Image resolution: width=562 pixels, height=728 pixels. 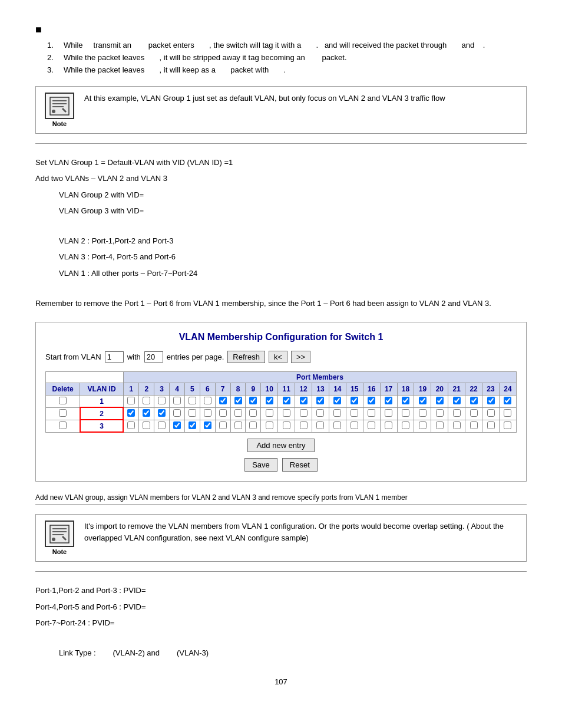 I want to click on prev-button: k<, so click(x=278, y=357).